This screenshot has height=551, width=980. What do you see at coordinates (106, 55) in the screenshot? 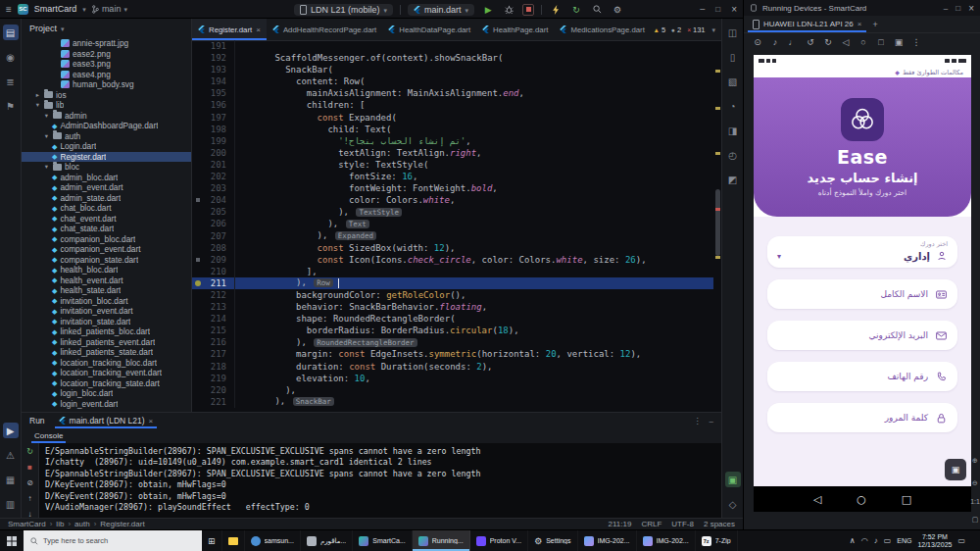
I see `tree-item: ease2.png` at bounding box center [106, 55].